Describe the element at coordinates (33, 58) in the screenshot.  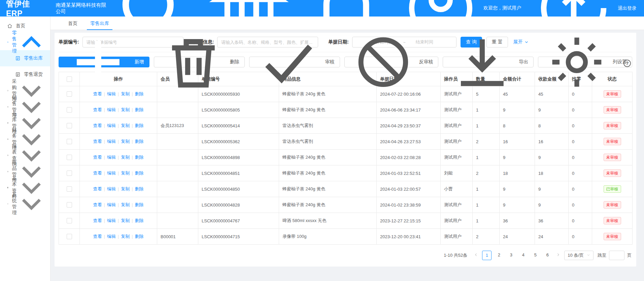
I see `sidebar-item-label: 零售出库` at that location.